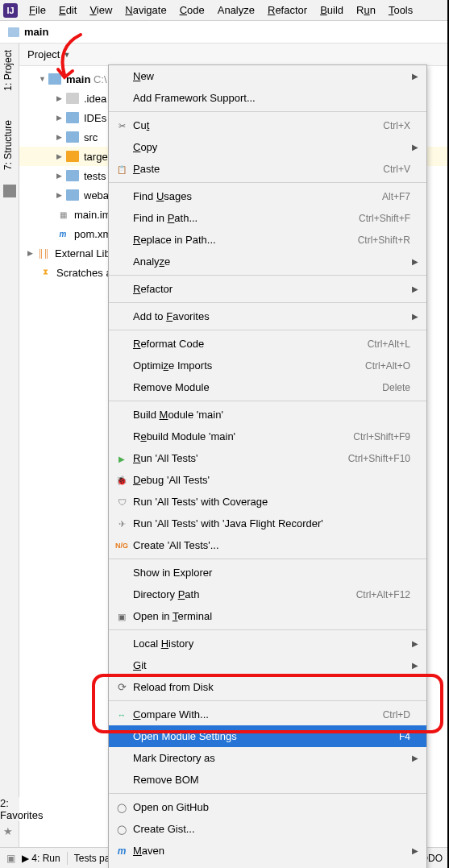 Image resolution: width=449 pixels, height=868 pixels. Describe the element at coordinates (397, 197) in the screenshot. I see `shortcut-label: Alt+F7` at that location.